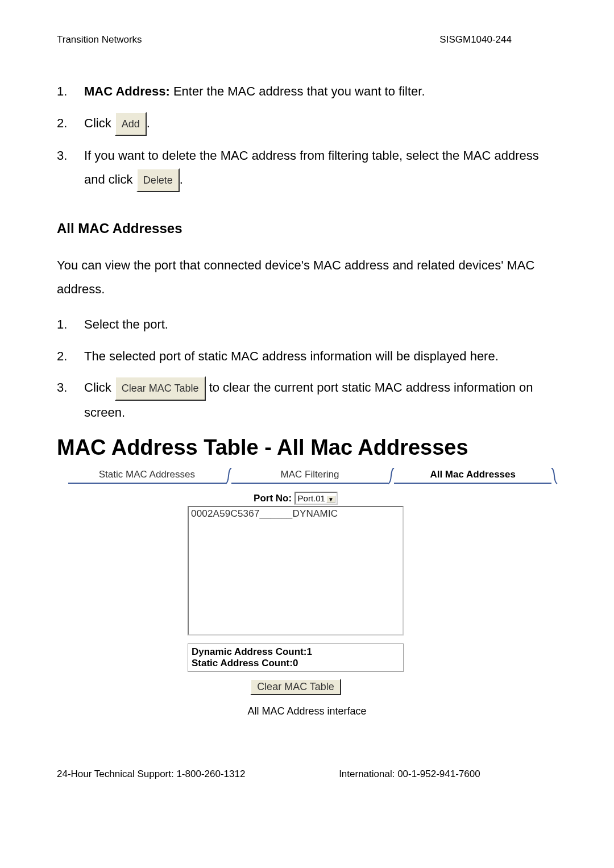  Describe the element at coordinates (307, 712) in the screenshot. I see `figure-caption: All MAC Address interface` at that location.